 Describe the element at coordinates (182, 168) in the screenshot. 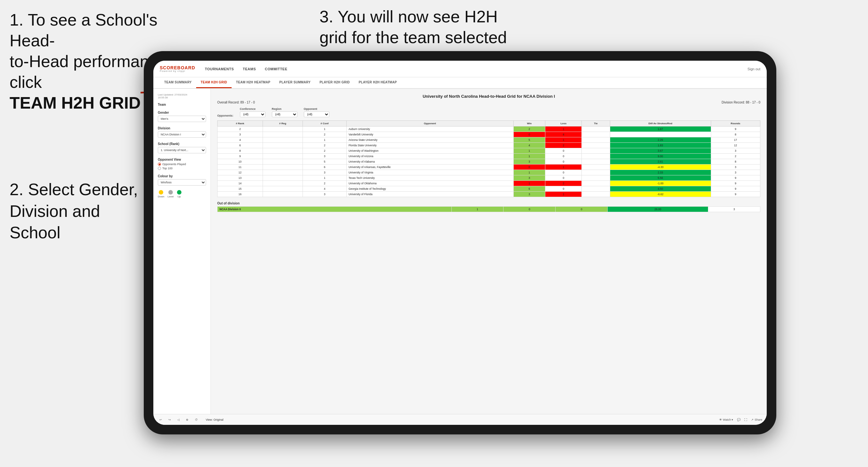

I see `radio-top-100: Top 100` at that location.